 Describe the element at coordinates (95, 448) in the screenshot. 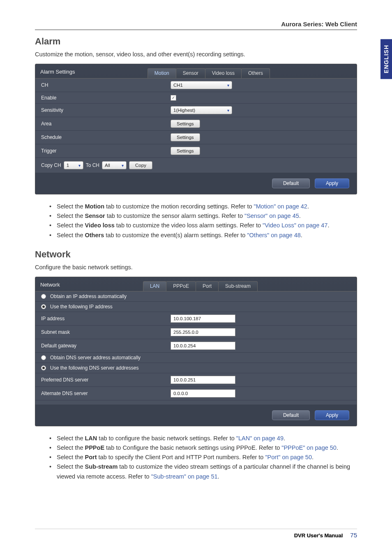

I see `txt: PPPoE` at that location.